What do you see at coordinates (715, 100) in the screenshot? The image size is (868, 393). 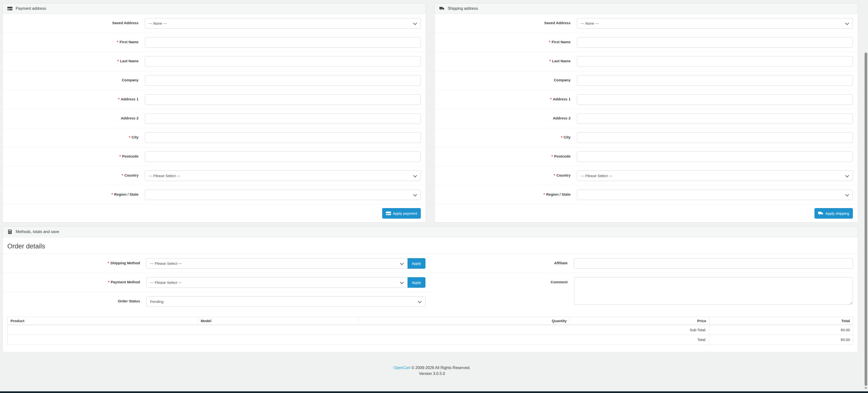 I see `address-1-control-column` at bounding box center [715, 100].